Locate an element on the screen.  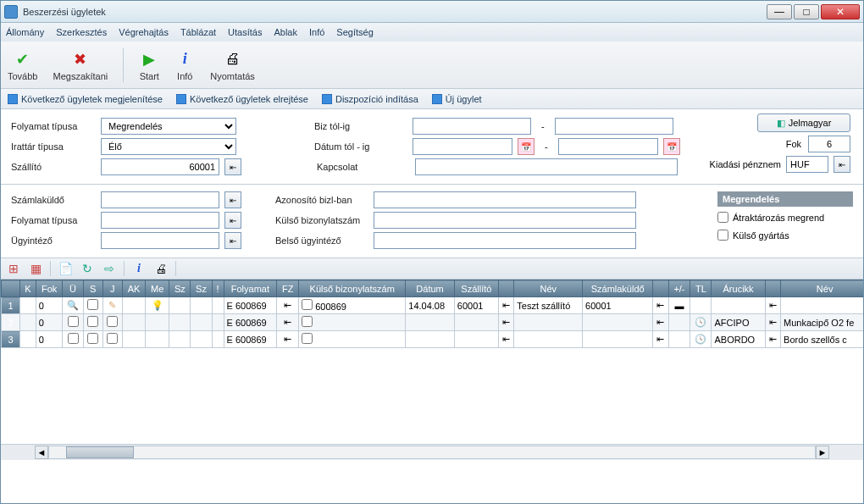
azon-input is located at coordinates (505, 200).